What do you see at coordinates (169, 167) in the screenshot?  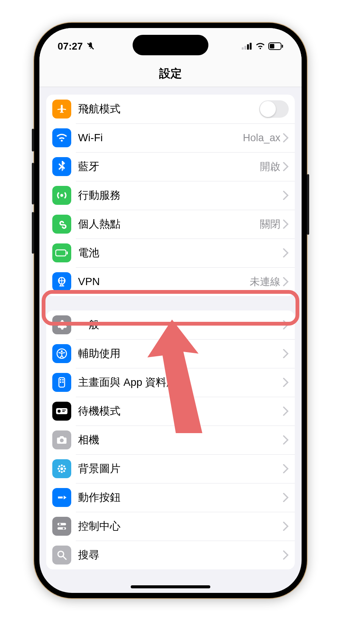 I see `bluetooth-label: 藍牙` at bounding box center [169, 167].